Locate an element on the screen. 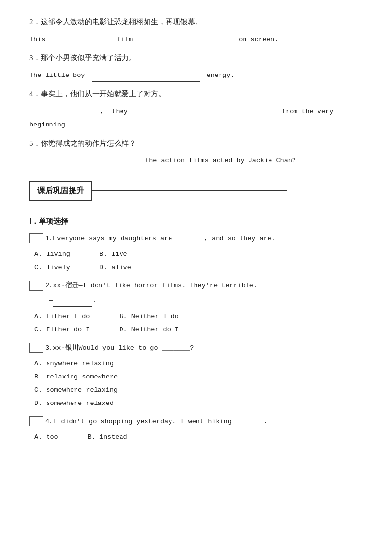 Image resolution: width=392 pixels, height=555 pixels. question-5: 5．你觉得成龙的动作片怎么样？ the action films acted b… is located at coordinates (196, 152).